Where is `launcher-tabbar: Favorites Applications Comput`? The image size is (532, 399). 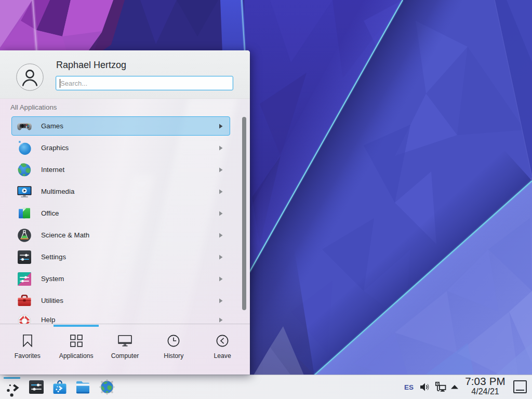 launcher-tabbar: Favorites Applications Comput is located at coordinates (125, 350).